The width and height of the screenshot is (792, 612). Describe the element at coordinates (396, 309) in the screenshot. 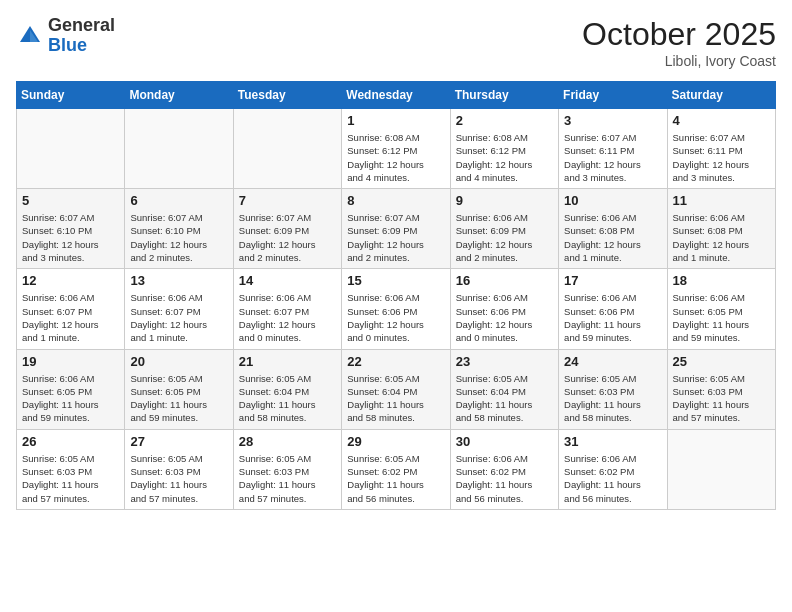

I see `calendar-week-row: 12Sunrise: 6:06 AM Sunset: 6:07 PM Dayli…` at that location.